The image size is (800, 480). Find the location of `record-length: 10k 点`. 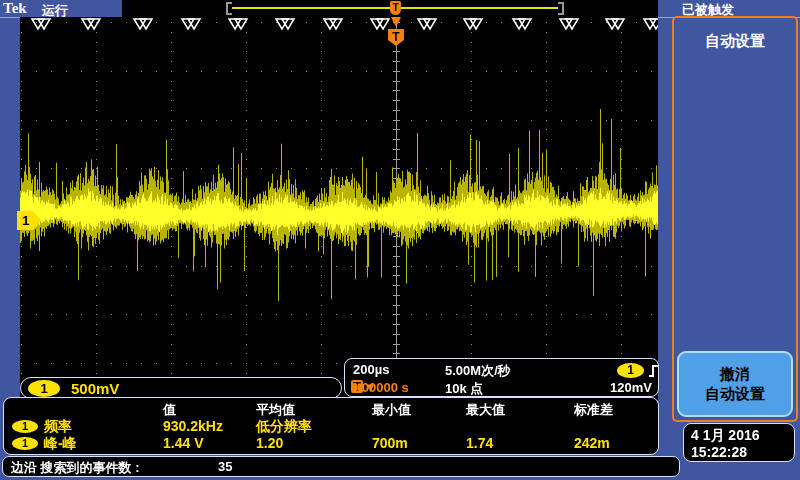

record-length: 10k 点 is located at coordinates (464, 389).